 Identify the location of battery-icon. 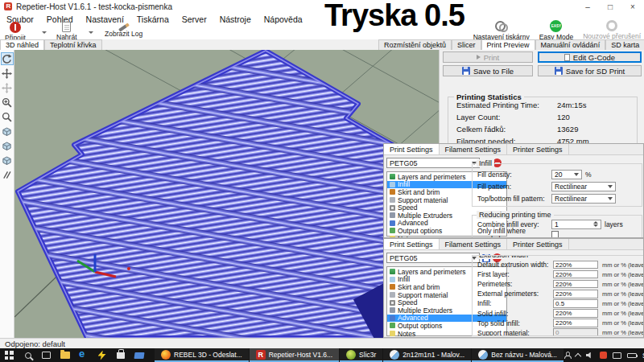
(632, 356).